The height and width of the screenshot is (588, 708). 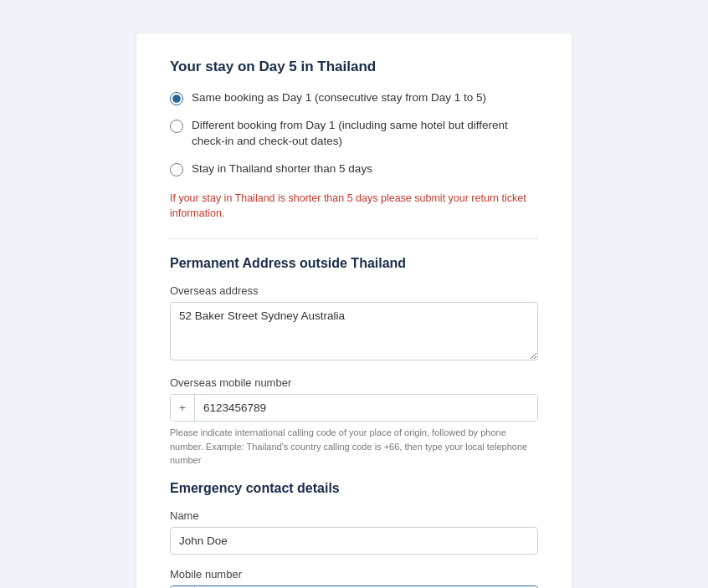 I want to click on overseas-mobile-field-group: Overseas mobile number + Please indicate…, so click(x=354, y=422).